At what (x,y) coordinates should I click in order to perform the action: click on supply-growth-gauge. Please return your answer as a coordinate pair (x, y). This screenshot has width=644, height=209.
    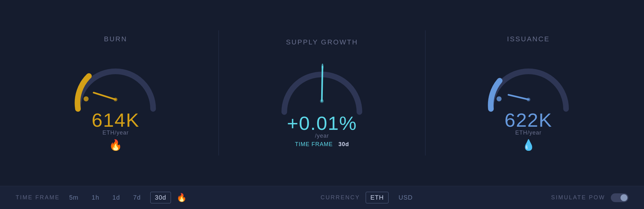
    Looking at the image, I should click on (322, 84).